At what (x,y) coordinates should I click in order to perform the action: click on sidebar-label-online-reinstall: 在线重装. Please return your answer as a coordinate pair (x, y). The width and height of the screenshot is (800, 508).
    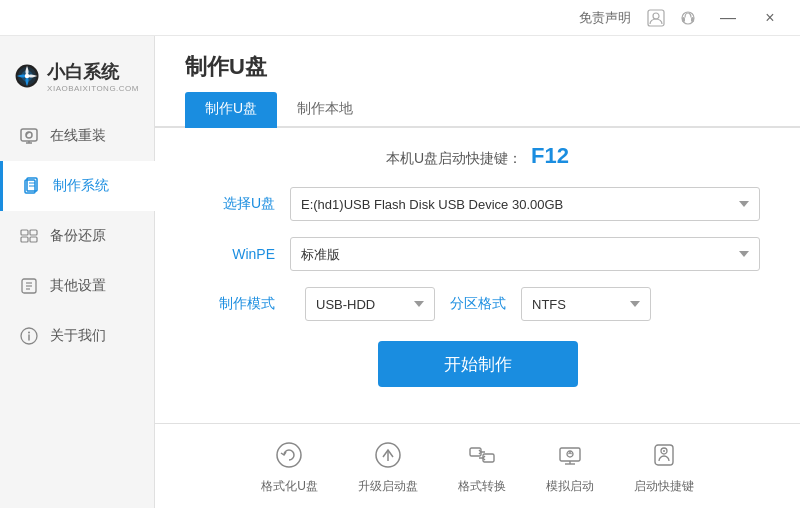
    Looking at the image, I should click on (78, 136).